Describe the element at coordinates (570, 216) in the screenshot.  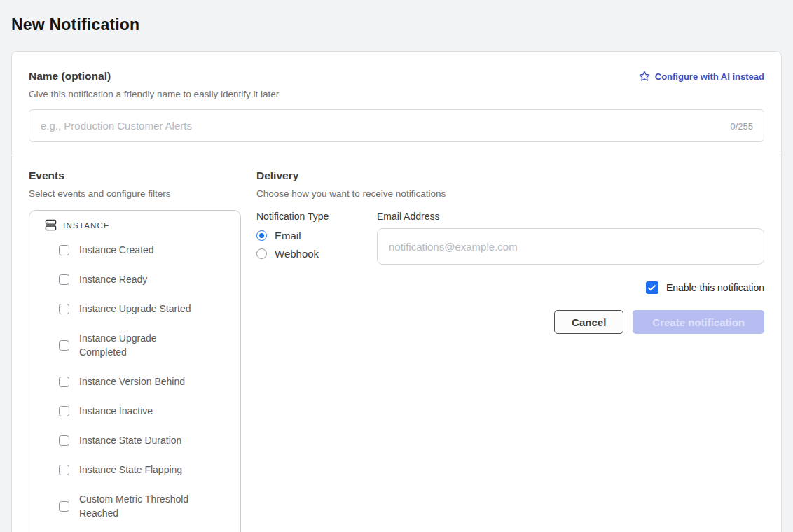
I see `email-address-label: Email Address` at that location.